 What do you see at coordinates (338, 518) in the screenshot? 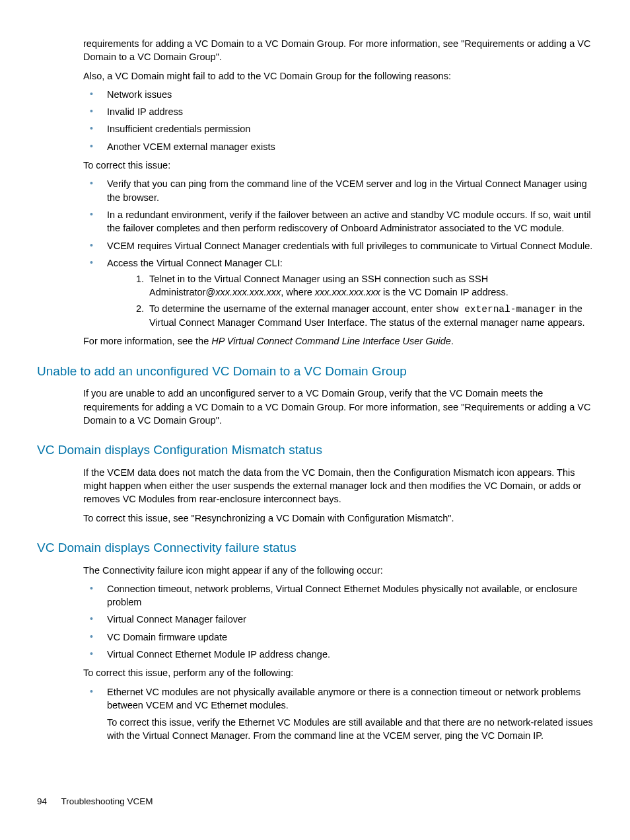
I see `section-body: To correct this issue, see "Resynchroniz…` at bounding box center [338, 518].